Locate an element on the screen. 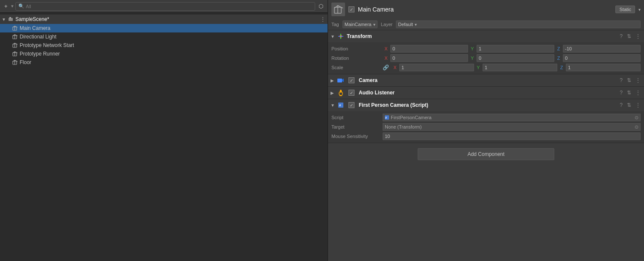 Image resolution: width=644 pixels, height=261 pixels. camera-name: Camera is located at coordinates (488, 80).